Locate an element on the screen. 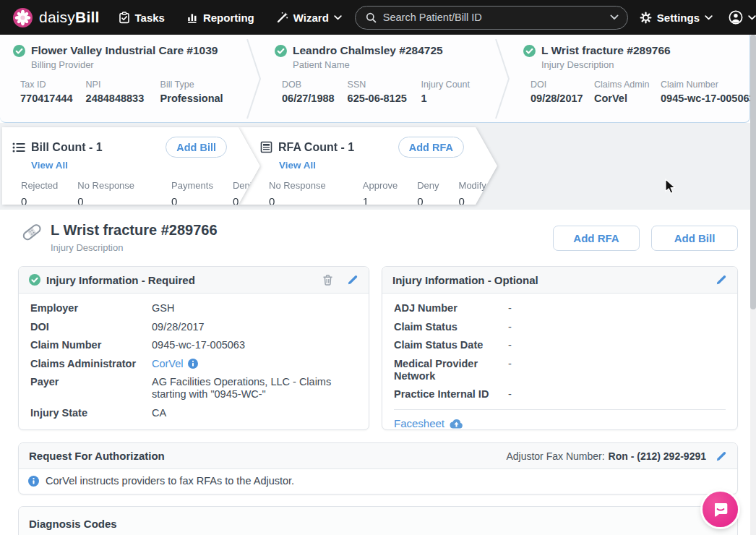 This screenshot has height=535, width=756. global-search is located at coordinates (491, 17).